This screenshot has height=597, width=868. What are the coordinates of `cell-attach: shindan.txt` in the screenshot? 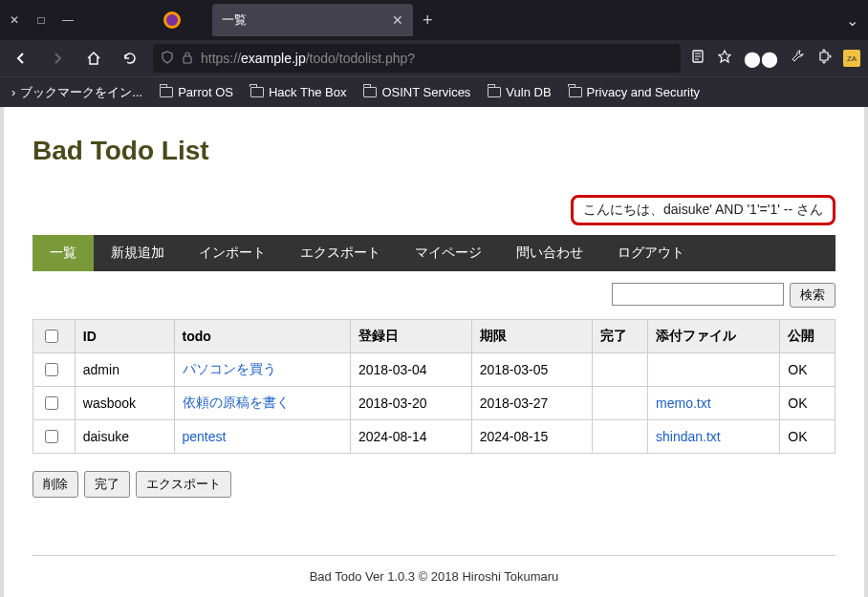 It's located at (714, 437).